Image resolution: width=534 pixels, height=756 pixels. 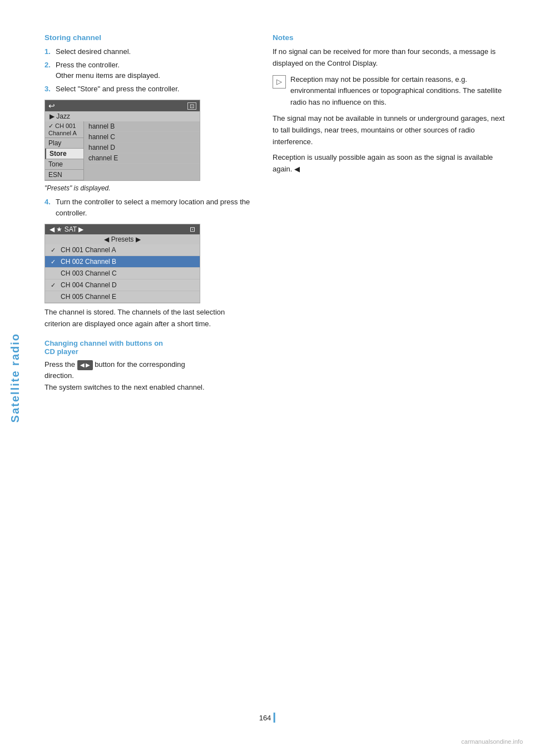 I want to click on menu-left: ✓ CH 001 Channel A Play Store Tone ESN, so click(x=65, y=151).